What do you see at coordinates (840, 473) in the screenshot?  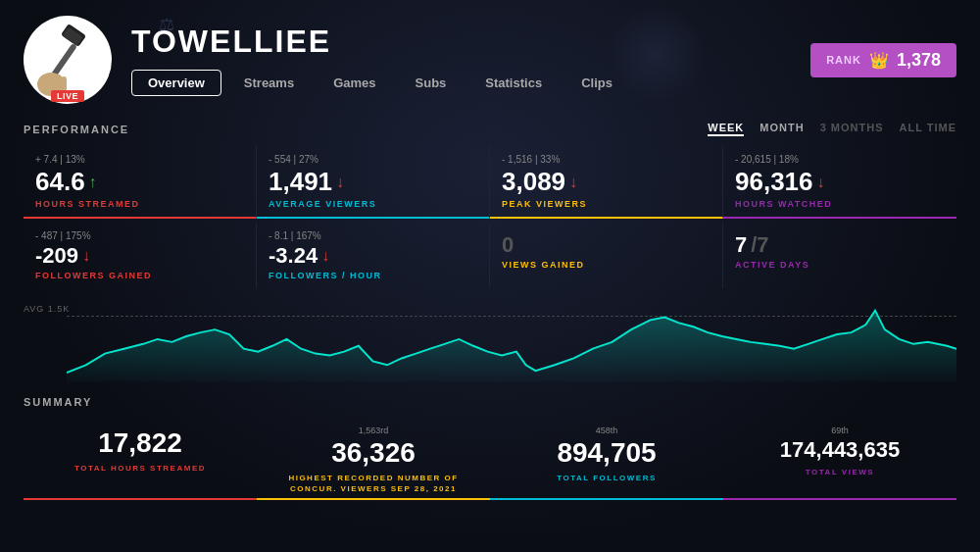 I see `summary-views-label: TOTAL VIEWS` at bounding box center [840, 473].